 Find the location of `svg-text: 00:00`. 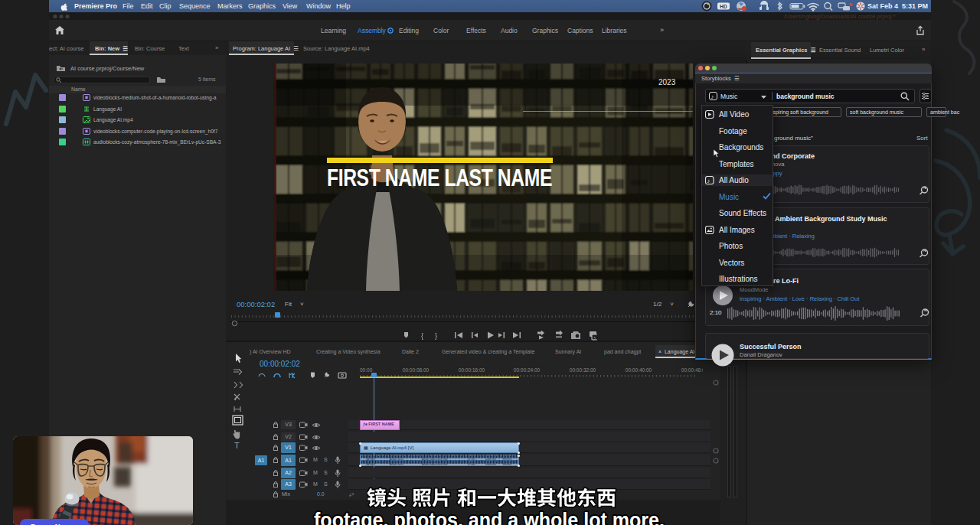

svg-text: 00:00 is located at coordinates (366, 370).